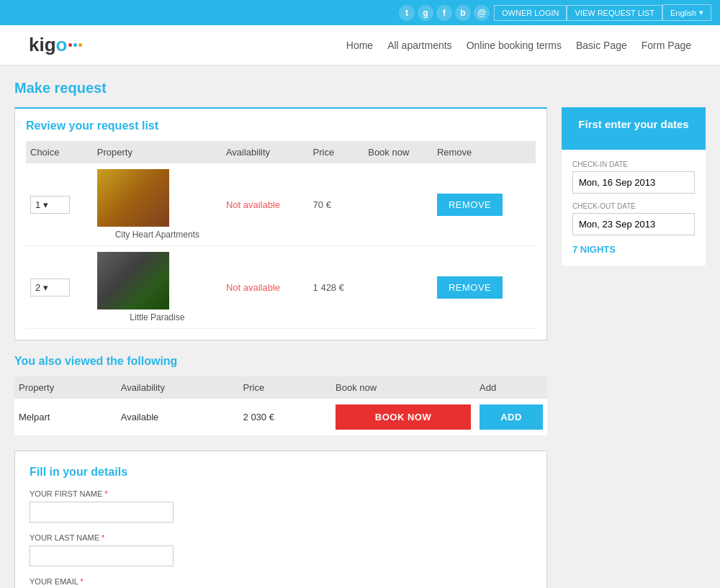 This screenshot has height=588, width=720. Describe the element at coordinates (634, 206) in the screenshot. I see `checkout-label: CHECK-OUT DATE` at that location.